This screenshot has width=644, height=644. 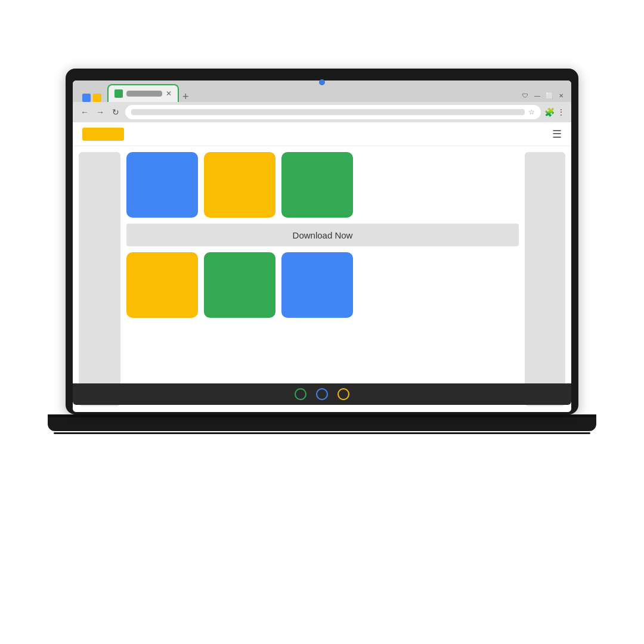 I want to click on extensions-icon: 🧩, so click(x=550, y=112).